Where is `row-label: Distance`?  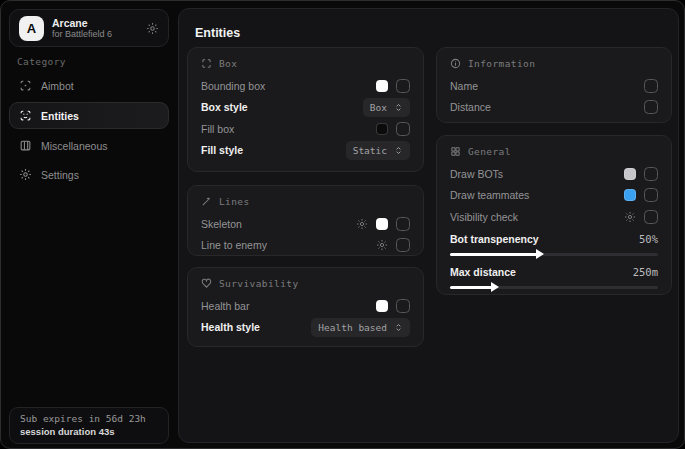
row-label: Distance is located at coordinates (470, 107).